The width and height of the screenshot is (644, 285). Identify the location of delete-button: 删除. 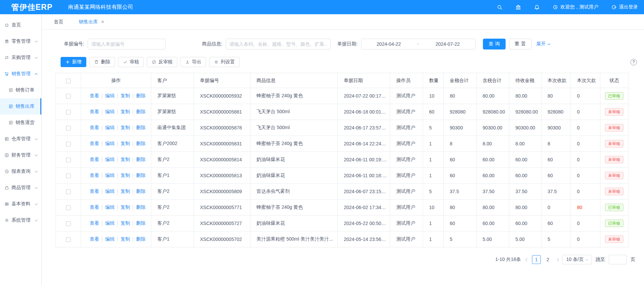
(102, 62).